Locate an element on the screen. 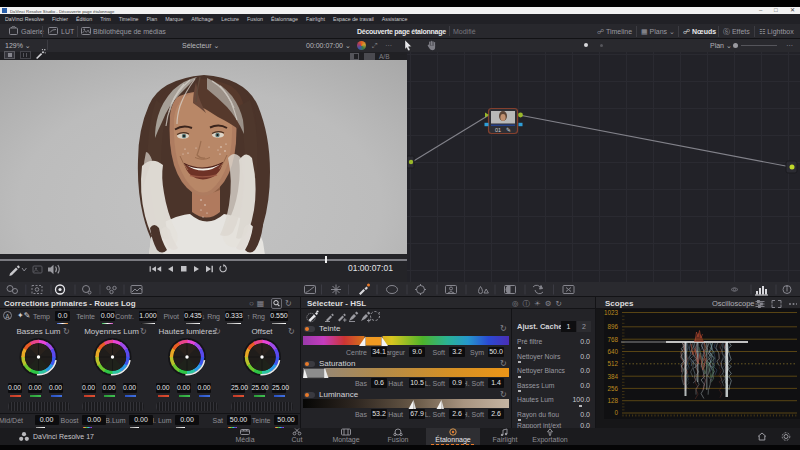 The image size is (800, 450). svg-text: 384 is located at coordinates (612, 376).